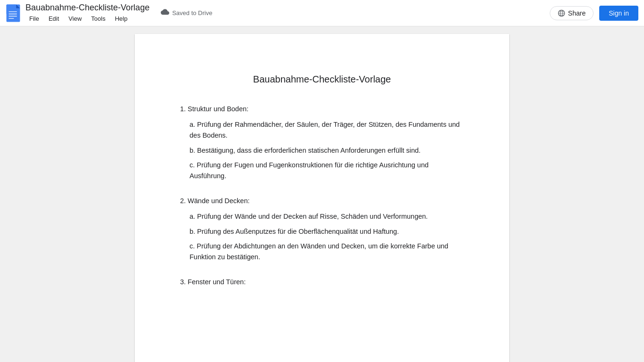 This screenshot has width=644, height=362. Describe the element at coordinates (327, 130) in the screenshot. I see `section-1-item-1: a. Prüfung der Rahmendächer, der Säulen,…` at that location.